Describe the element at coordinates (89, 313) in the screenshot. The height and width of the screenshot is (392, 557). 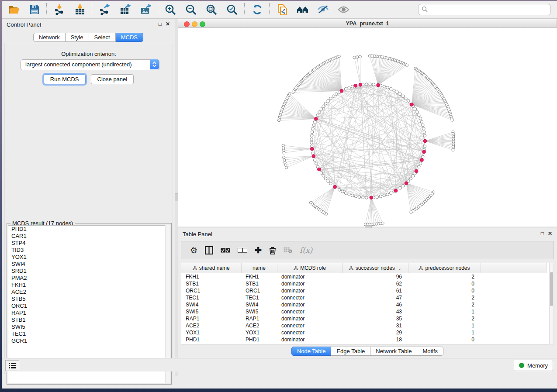
I see `mcds-result-item: RAP1` at that location.